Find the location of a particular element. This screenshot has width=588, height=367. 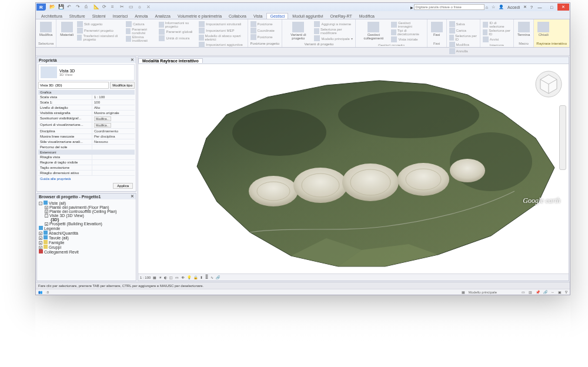

tab-annota: Annota is located at coordinates (141, 16).